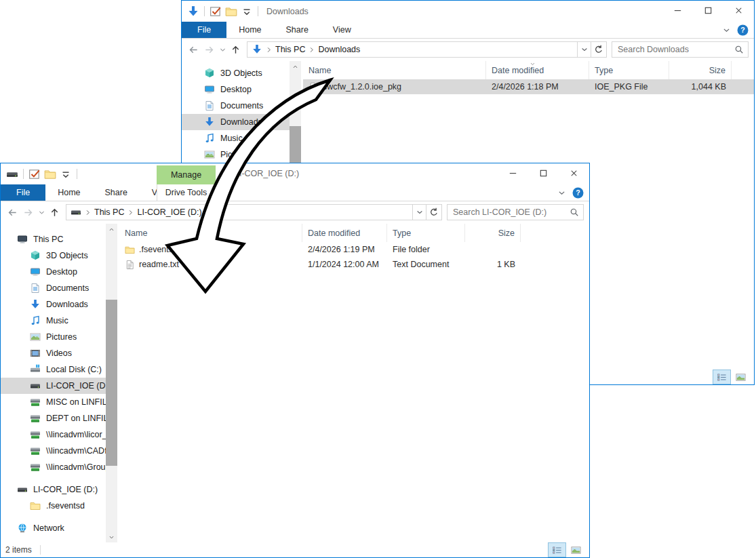 Image resolution: width=756 pixels, height=558 pixels. What do you see at coordinates (53, 467) in the screenshot?
I see `sidebar-item-lincadvm-groupinst: \\lincadvm\GroupInst` at bounding box center [53, 467].